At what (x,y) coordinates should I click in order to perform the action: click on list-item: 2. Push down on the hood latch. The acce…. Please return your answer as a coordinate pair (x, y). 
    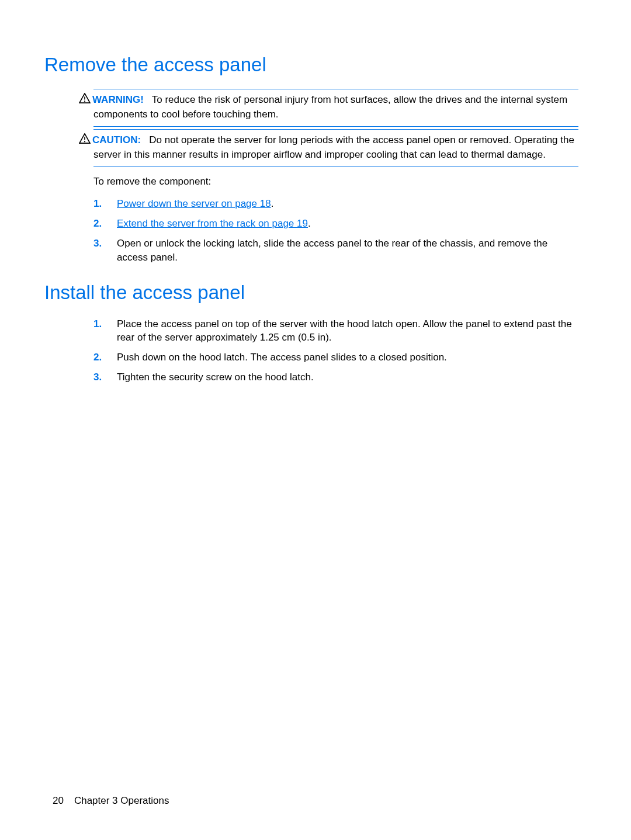
    Looking at the image, I should click on (336, 357).